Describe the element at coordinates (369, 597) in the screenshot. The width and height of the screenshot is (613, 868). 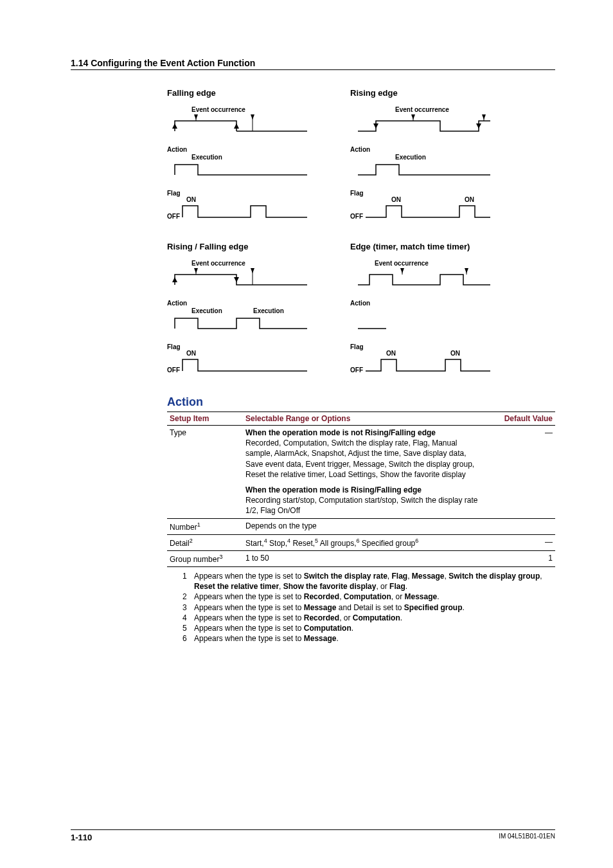
I see `note-row: 2Appears when the type is set to Recorde…` at that location.